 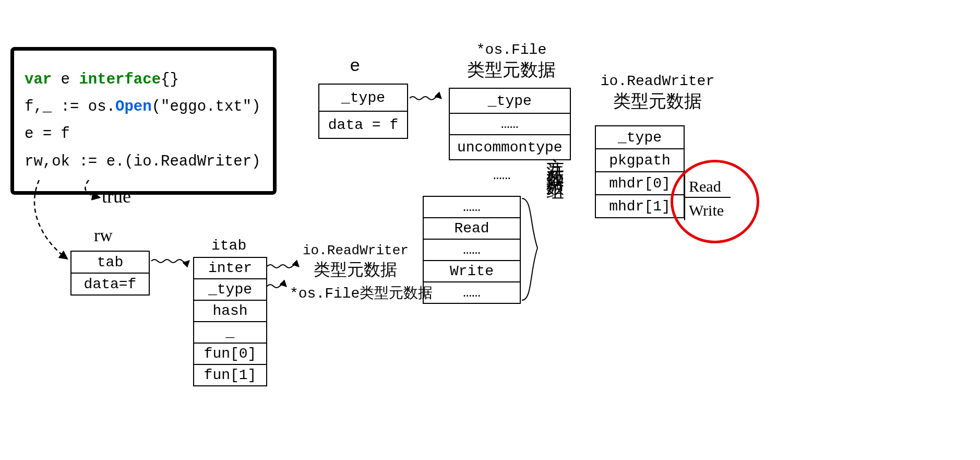 I want to click on itab-fun0-cell: fun[0], so click(x=230, y=354).